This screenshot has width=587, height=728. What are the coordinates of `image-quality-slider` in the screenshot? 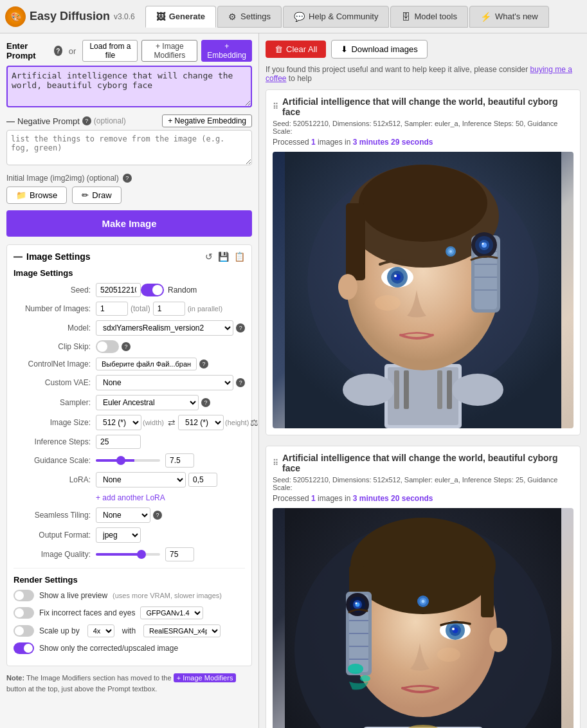 It's located at (128, 554).